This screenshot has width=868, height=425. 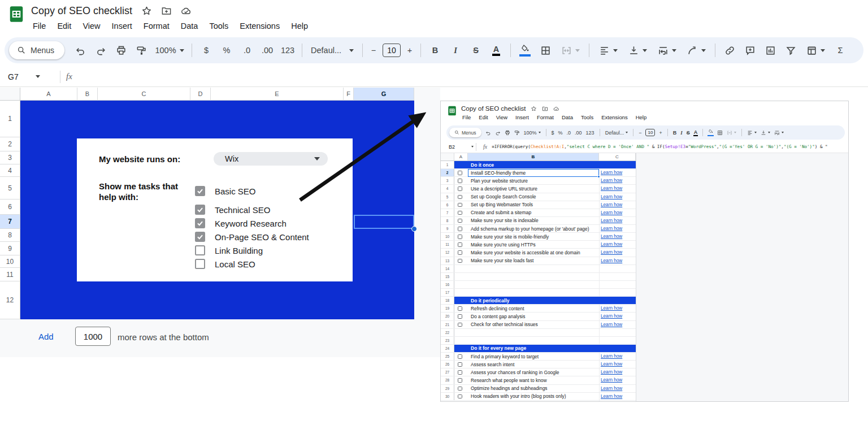 I want to click on text-wrapping-button, so click(x=667, y=50).